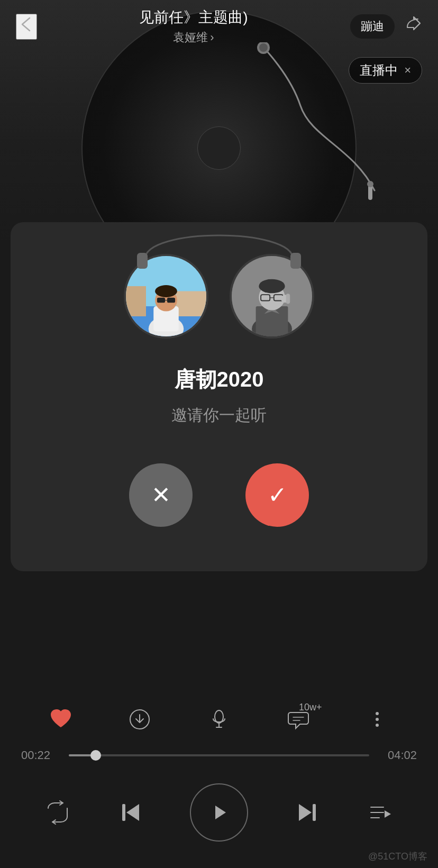  I want to click on total-time: 04:02, so click(398, 755).